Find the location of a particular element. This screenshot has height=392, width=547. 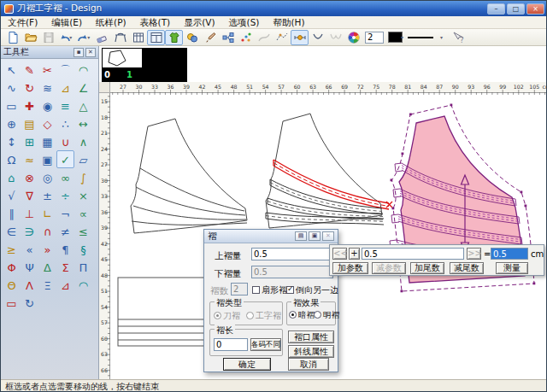

palette-tool: ◠ is located at coordinates (84, 285).